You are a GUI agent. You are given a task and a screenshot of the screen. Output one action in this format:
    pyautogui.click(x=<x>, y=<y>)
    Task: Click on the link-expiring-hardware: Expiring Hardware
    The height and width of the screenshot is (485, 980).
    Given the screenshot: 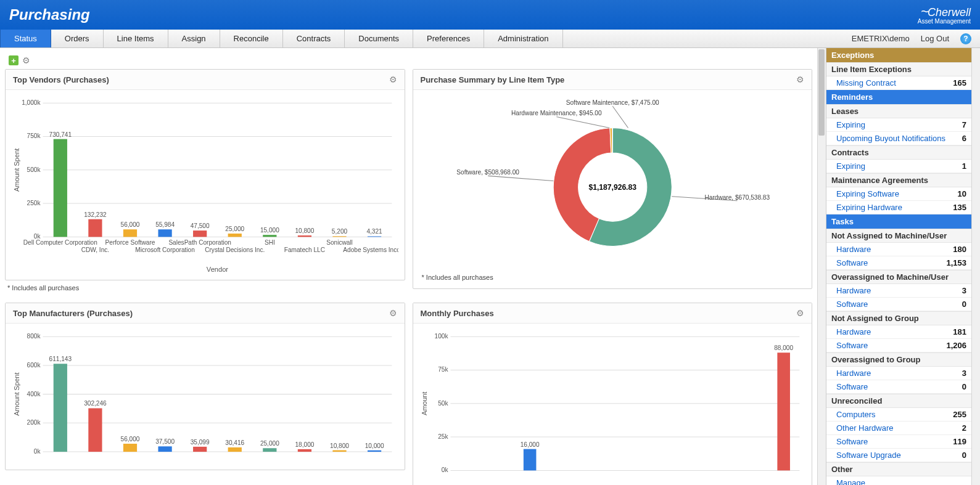 What is the action you would take?
    pyautogui.click(x=870, y=207)
    